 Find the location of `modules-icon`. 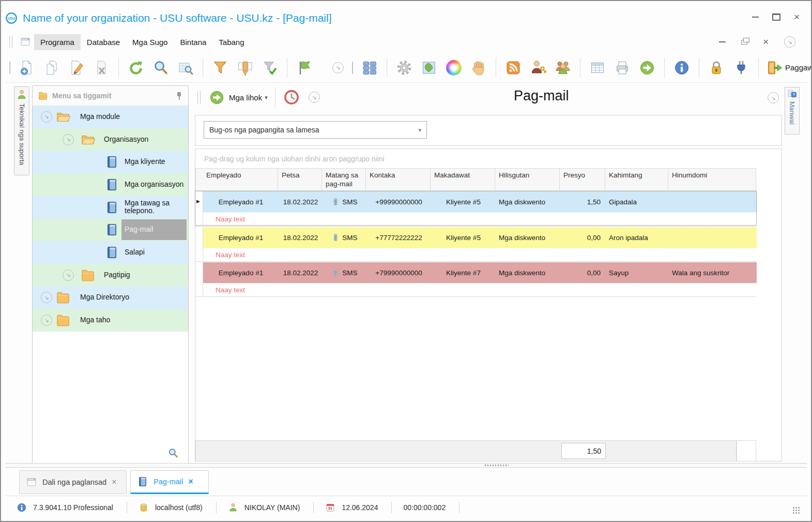

modules-icon is located at coordinates (370, 68).